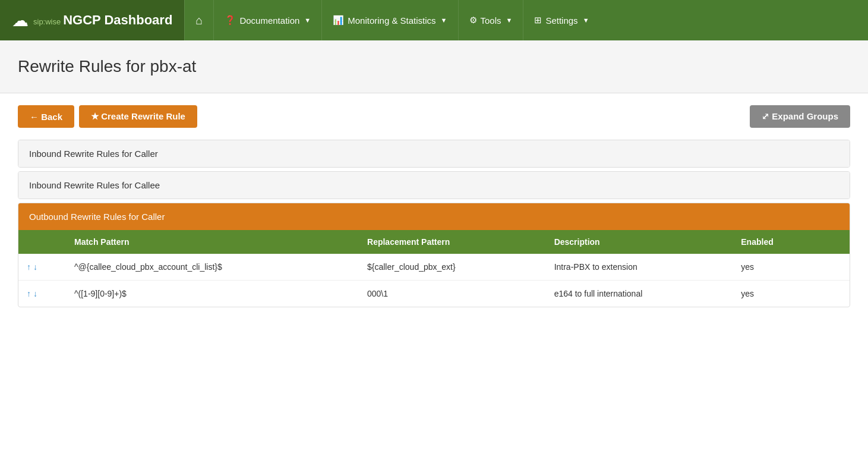 The image size is (868, 466). I want to click on row2-arrow-up: ↑, so click(29, 294).